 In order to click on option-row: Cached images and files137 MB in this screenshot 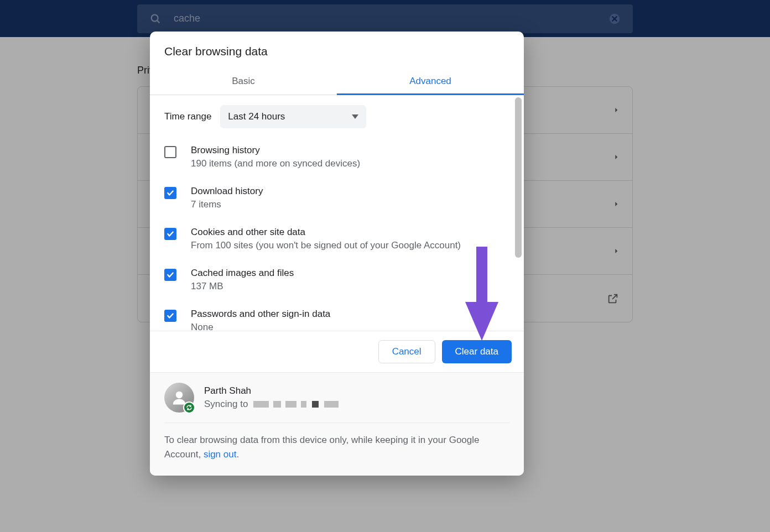, I will do `click(337, 284)`.